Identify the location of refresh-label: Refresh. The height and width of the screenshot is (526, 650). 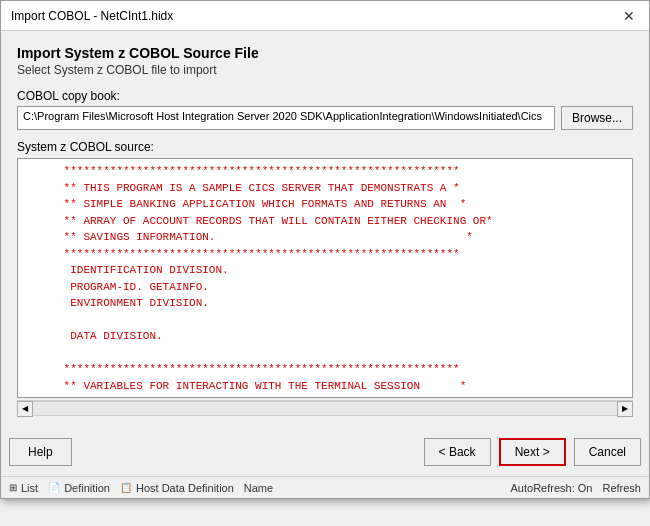
(622, 488).